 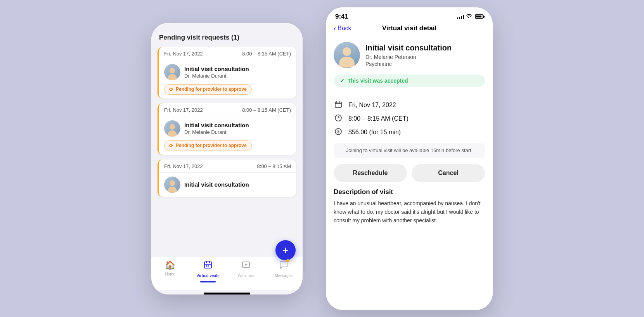 I want to click on joining-note-text: Joining to virtual visit will be availab…, so click(x=410, y=151).